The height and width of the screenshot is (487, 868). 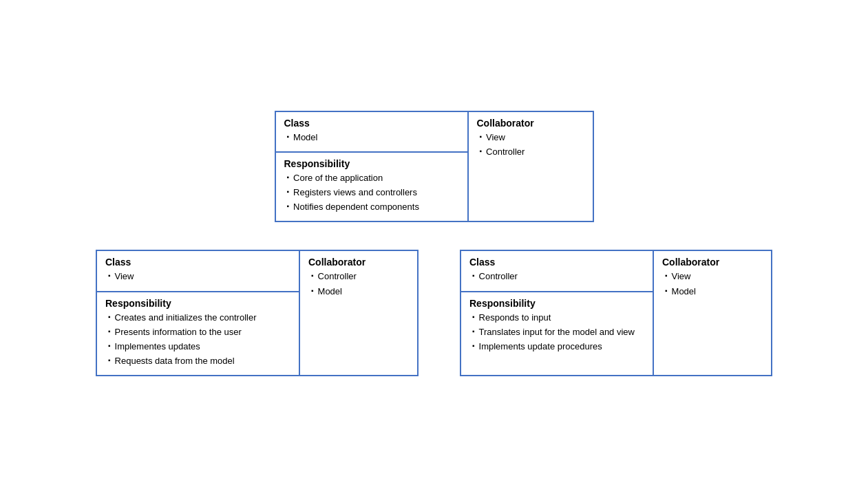 I want to click on controller-resp-1-text: Responds to input, so click(x=515, y=318).